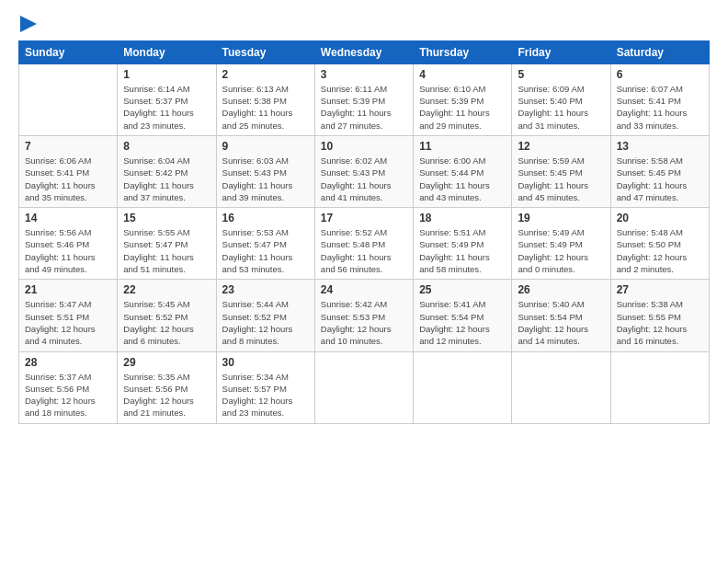 Image resolution: width=728 pixels, height=563 pixels. Describe the element at coordinates (561, 75) in the screenshot. I see `day-number: 5` at that location.